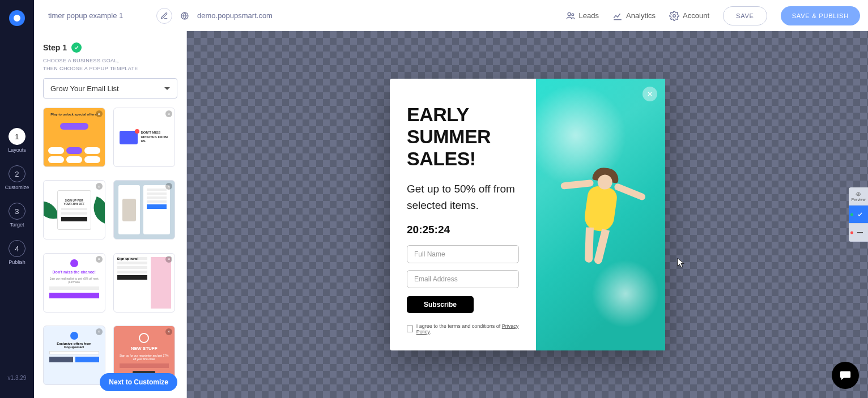 The width and height of the screenshot is (868, 398). I want to click on panel-step-title: Step 1, so click(55, 48).